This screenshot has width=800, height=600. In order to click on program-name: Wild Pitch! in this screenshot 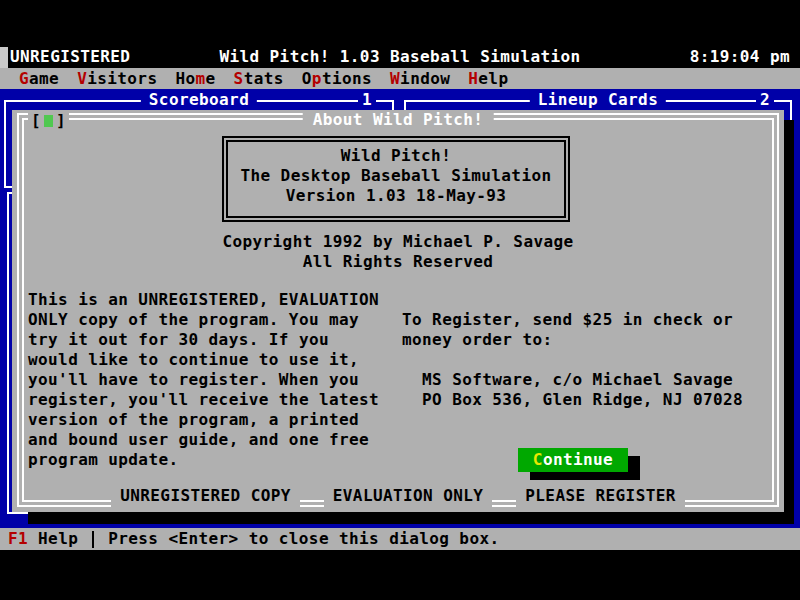, I will do `click(396, 156)`.